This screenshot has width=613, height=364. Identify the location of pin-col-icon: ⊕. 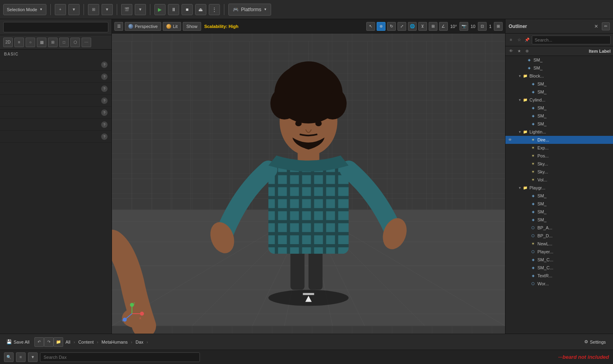
(527, 51).